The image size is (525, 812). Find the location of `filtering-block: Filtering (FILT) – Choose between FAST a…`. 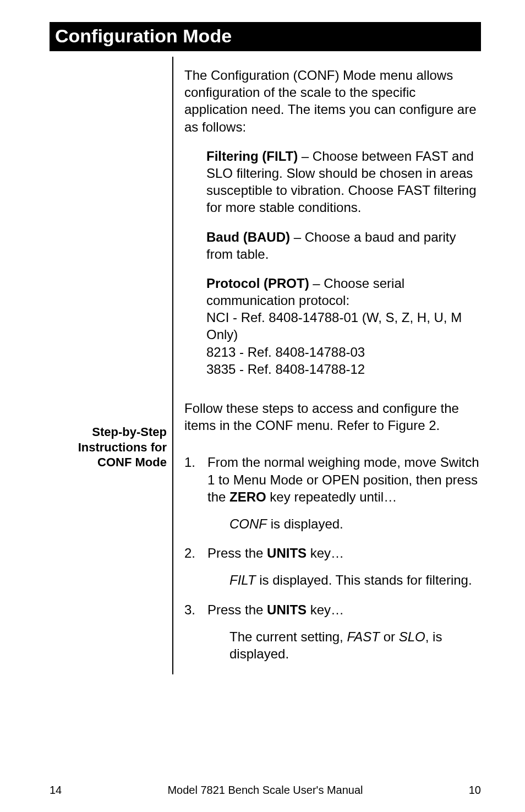

filtering-block: Filtering (FILT) – Choose between FAST a… is located at coordinates (343, 182).